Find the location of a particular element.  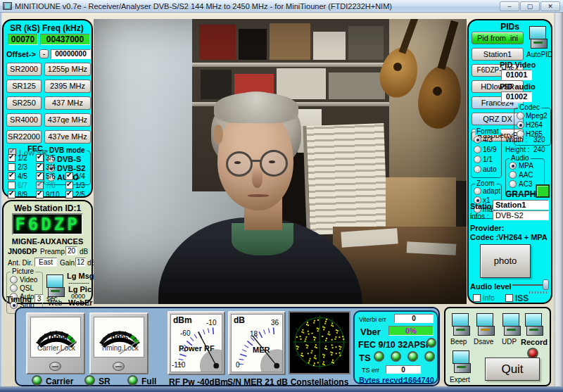

minimize-button: – is located at coordinates (510, 6).